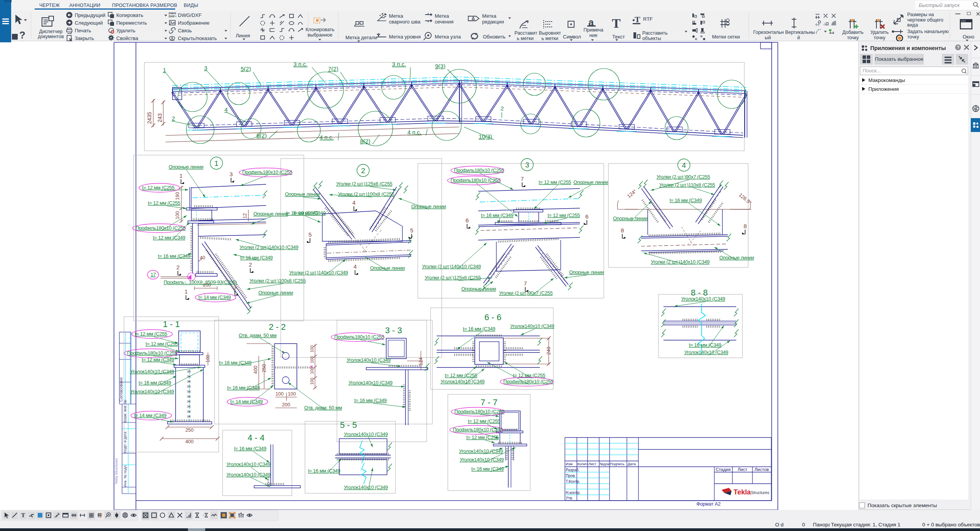 The image size is (980, 531). Describe the element at coordinates (310, 235) in the screenshot. I see `svg-text: 5` at that location.